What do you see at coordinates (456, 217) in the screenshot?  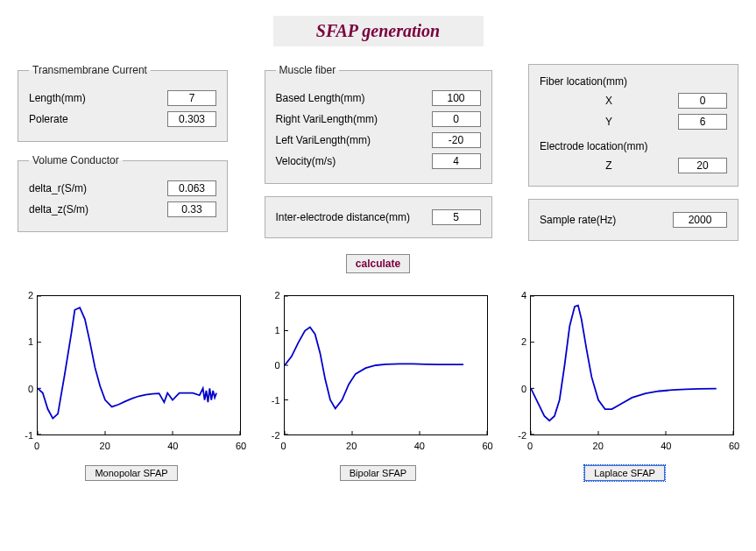 I see `inter-electrode-input` at bounding box center [456, 217].